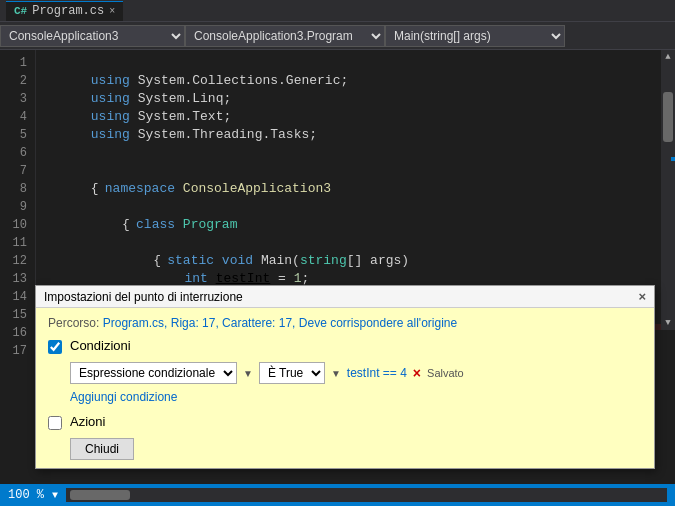 This screenshot has width=675, height=506. I want to click on path-label: Percorso:, so click(74, 323).